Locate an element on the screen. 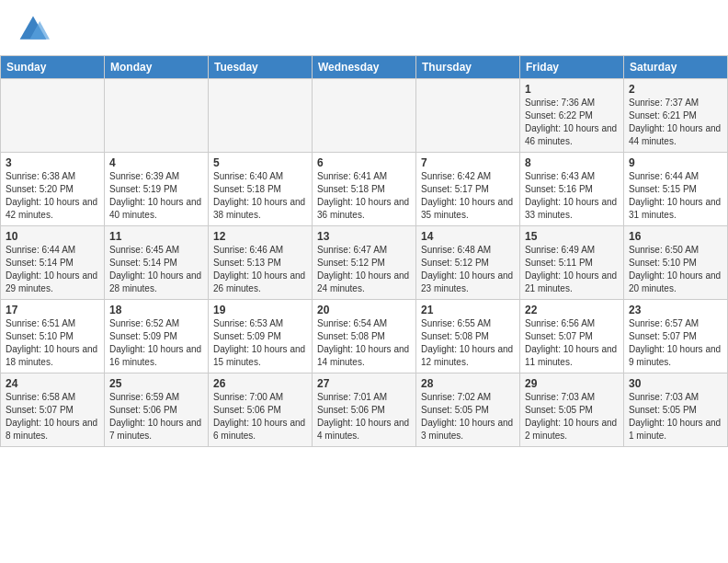  calendar-cell-2-1: 11Sunrise: 6:45 AM Sunset: 5:14 PM Dayli… is located at coordinates (156, 263).